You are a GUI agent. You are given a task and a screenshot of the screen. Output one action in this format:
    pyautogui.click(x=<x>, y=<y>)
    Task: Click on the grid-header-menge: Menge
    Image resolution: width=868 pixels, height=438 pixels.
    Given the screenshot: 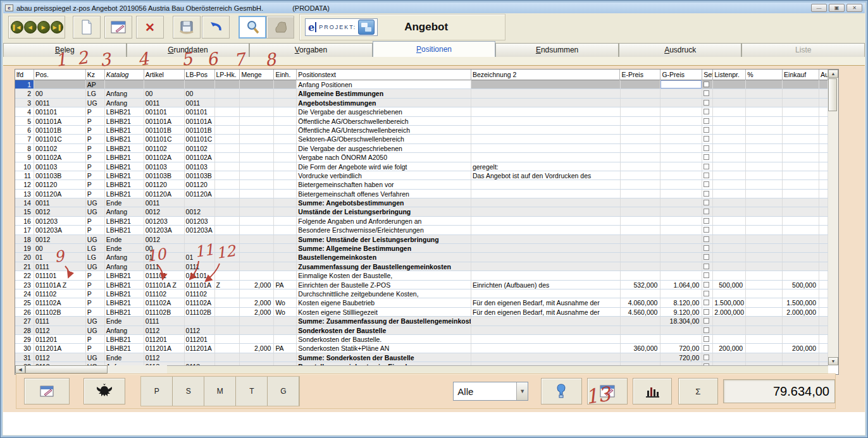 What is the action you would take?
    pyautogui.click(x=257, y=75)
    